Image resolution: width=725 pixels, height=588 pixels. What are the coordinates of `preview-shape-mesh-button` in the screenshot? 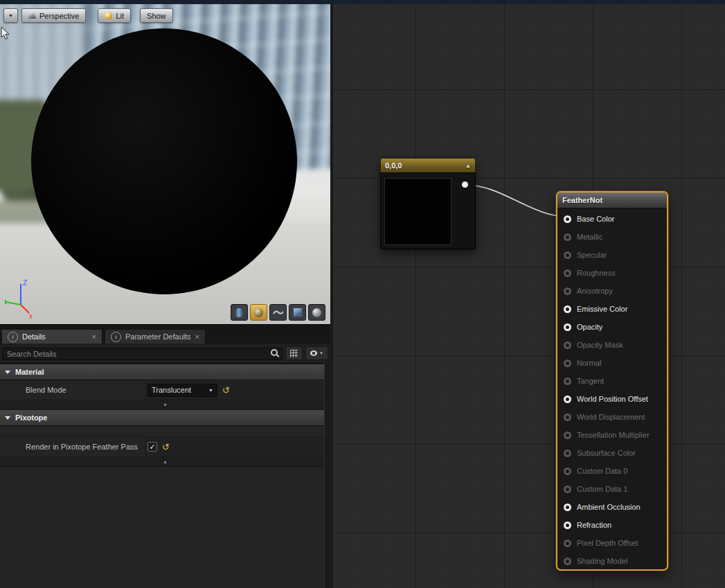 It's located at (317, 312).